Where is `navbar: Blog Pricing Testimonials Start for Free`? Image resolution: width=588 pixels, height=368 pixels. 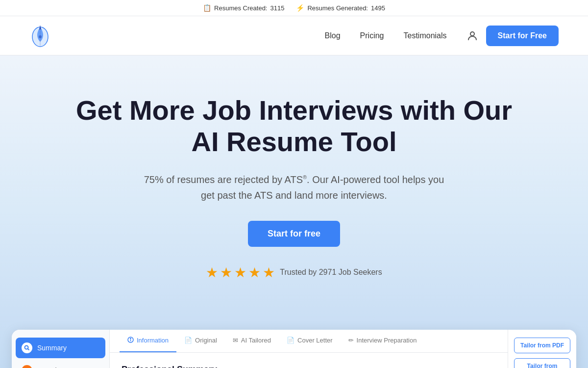
navbar: Blog Pricing Testimonials Start for Free is located at coordinates (294, 36).